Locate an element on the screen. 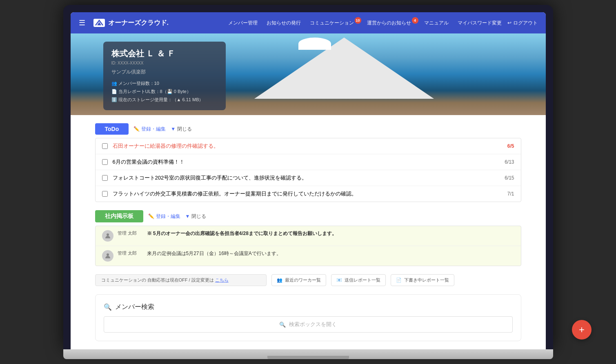 The height and width of the screenshot is (364, 616). todo-date-2: 6/13 is located at coordinates (509, 162).